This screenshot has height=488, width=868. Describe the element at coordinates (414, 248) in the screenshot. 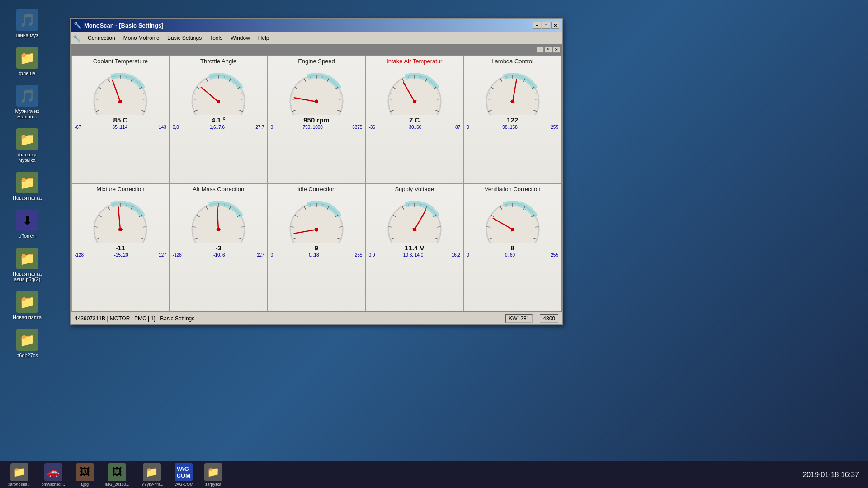

I see `gauge-cell-8: Supply Voltage 11.4 V 0,0 10,8..14,0 16,…` at that location.